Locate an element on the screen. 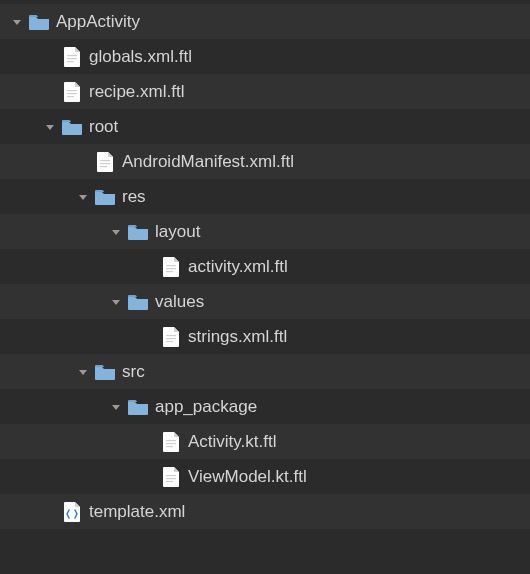  tree-item-label: root is located at coordinates (104, 127).